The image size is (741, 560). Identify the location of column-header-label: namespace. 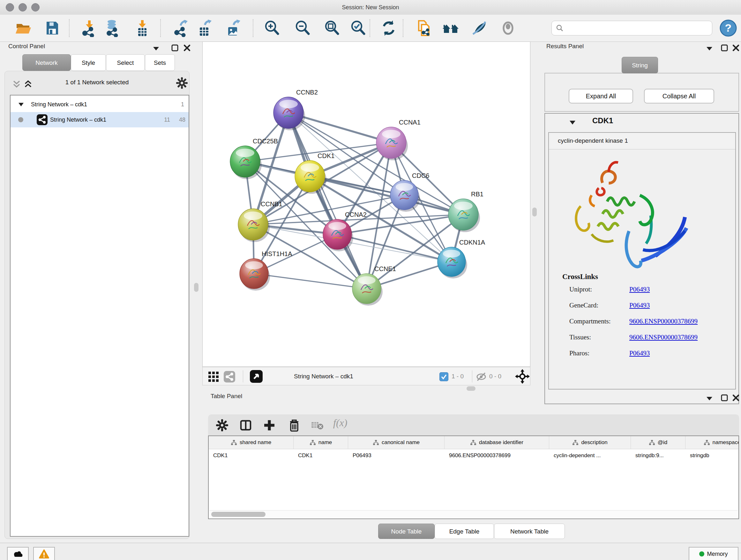
(726, 442).